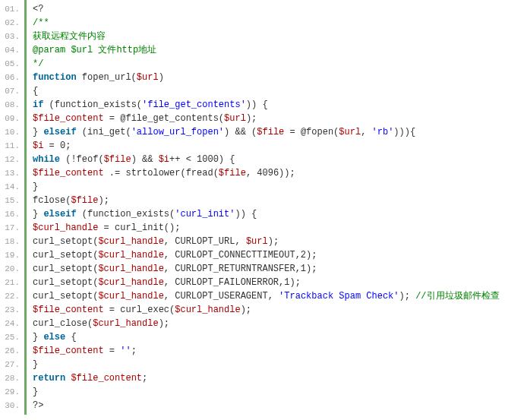 Image resolution: width=505 pixels, height=420 pixels. Describe the element at coordinates (164, 118) in the screenshot. I see `token-plain: = @file_get_contents(` at that location.